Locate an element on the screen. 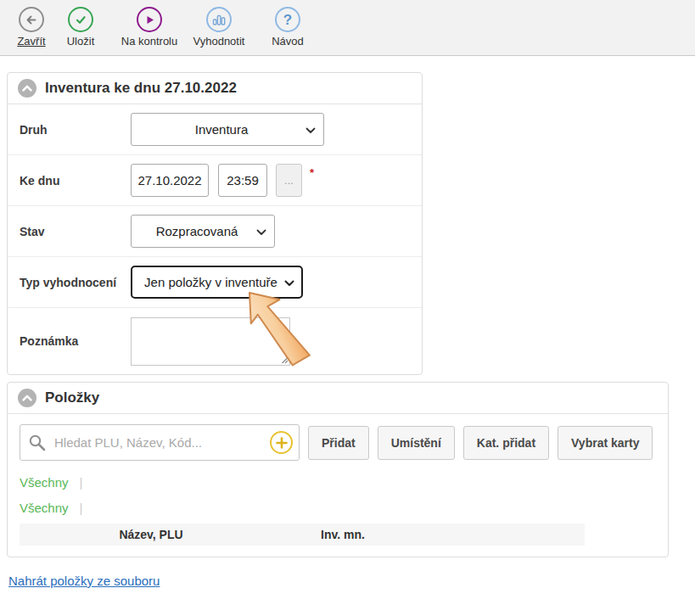  required-asterisk: * is located at coordinates (312, 173).